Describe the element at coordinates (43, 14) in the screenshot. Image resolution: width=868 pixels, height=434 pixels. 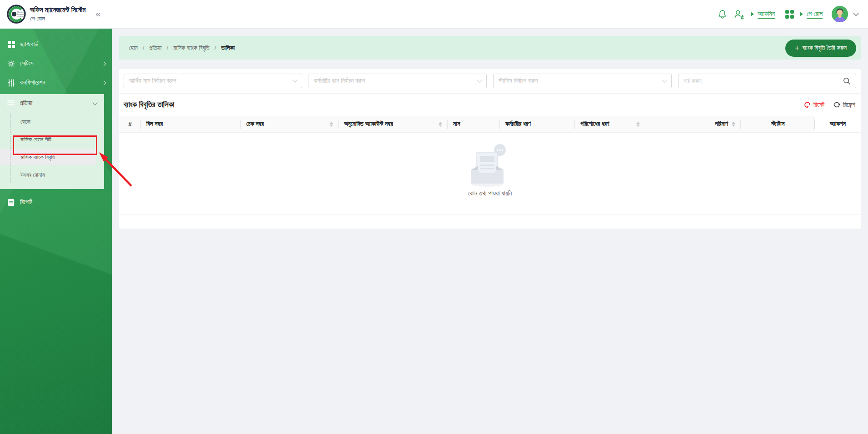
I see `brand: Microcredit Regulatory Authority অফিস ম্…` at that location.